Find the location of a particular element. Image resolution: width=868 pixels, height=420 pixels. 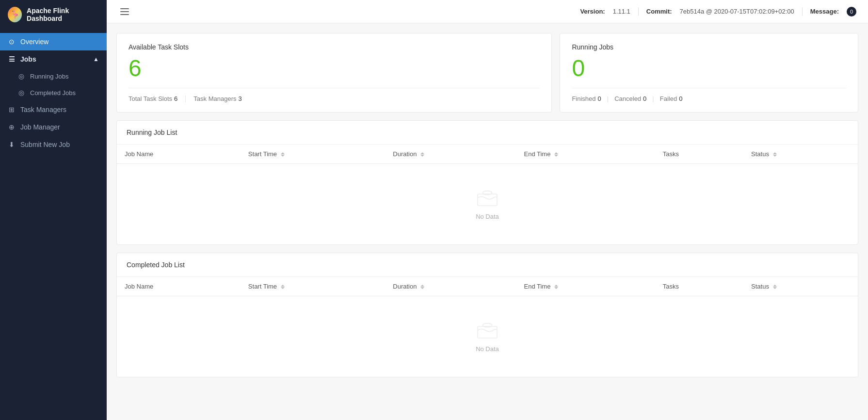

task-slots-card: Available Task Slots 6 Total Task Slots … is located at coordinates (334, 73).